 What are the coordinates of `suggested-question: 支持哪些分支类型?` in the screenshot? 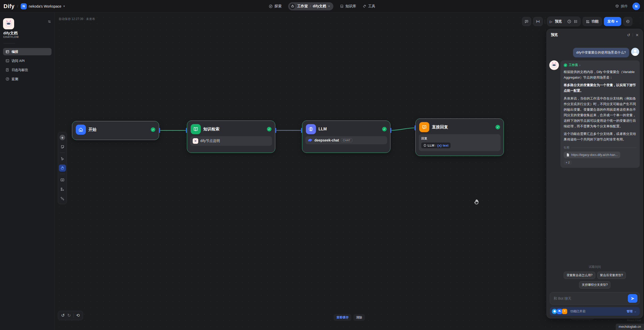 It's located at (595, 285).